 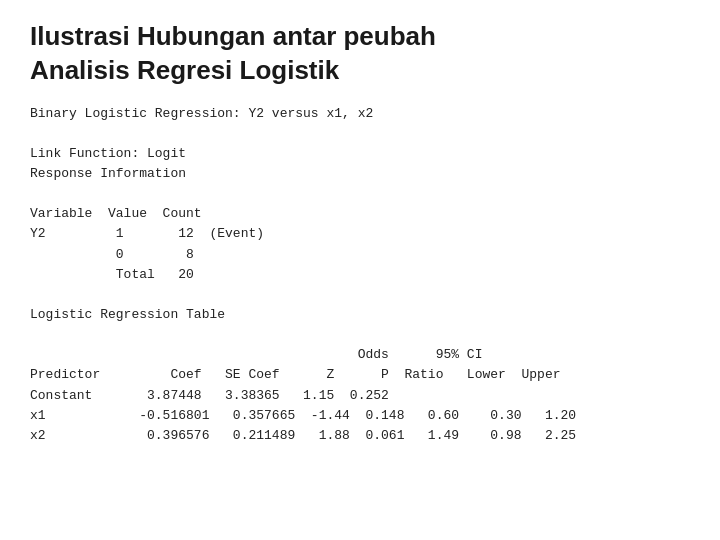 What do you see at coordinates (360, 255) in the screenshot?
I see `var-0: 0 8` at bounding box center [360, 255].